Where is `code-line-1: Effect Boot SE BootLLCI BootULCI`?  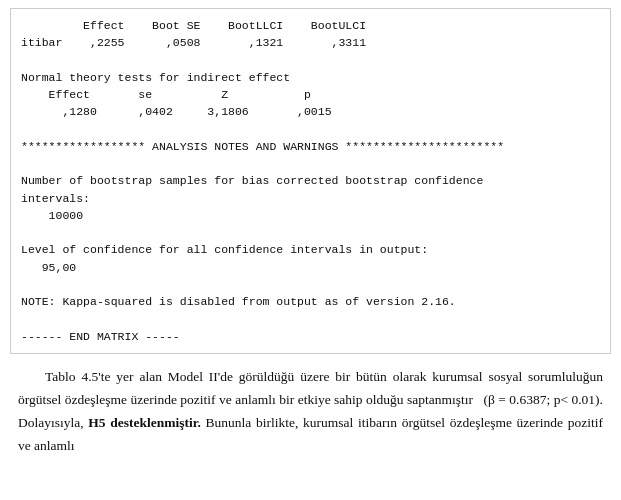 code-line-1: Effect Boot SE BootLLCI BootULCI is located at coordinates (194, 26).